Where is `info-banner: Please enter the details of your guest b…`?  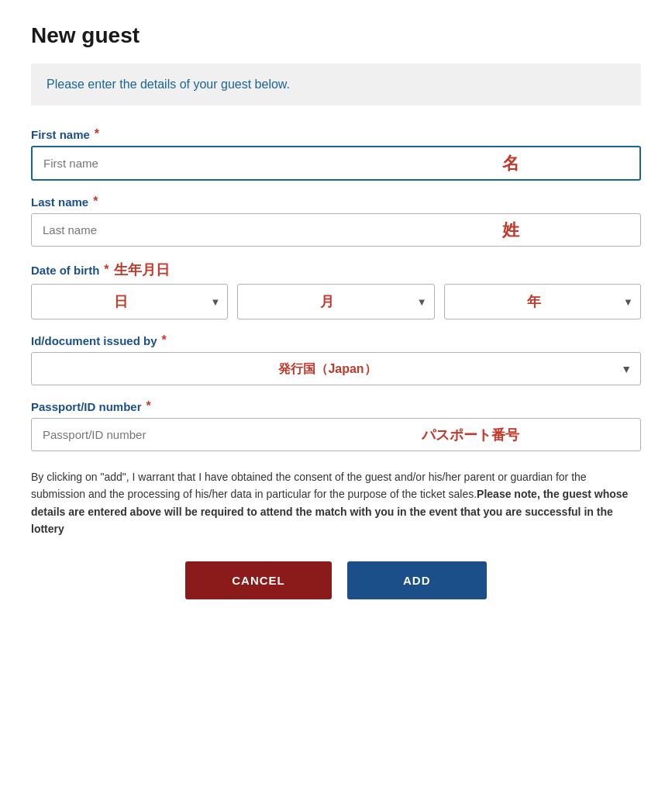 info-banner: Please enter the details of your guest b… is located at coordinates (336, 85).